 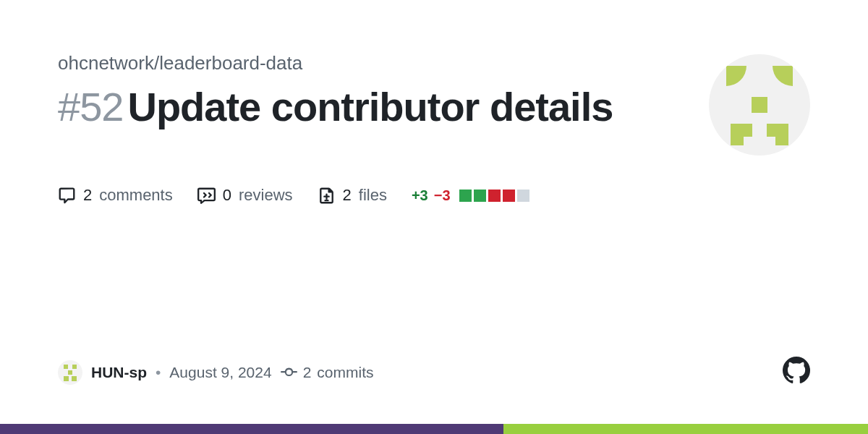 I want to click on deletions: −3, so click(x=443, y=195).